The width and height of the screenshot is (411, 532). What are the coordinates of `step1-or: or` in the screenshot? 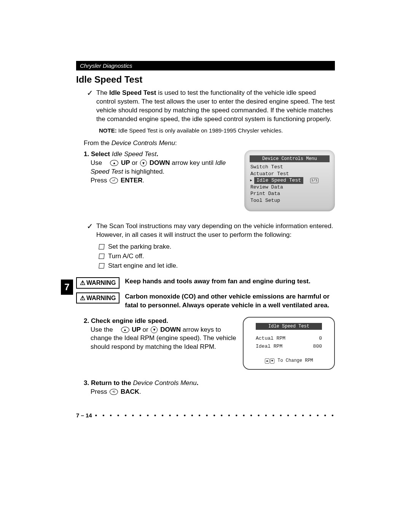 It's located at (135, 163).